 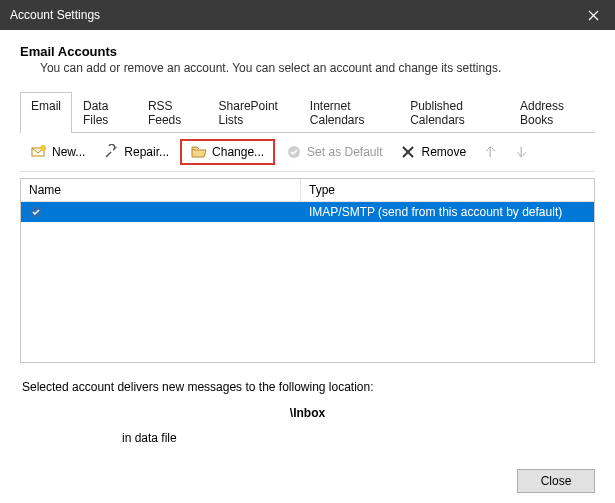 I want to click on close-icon, so click(x=593, y=15).